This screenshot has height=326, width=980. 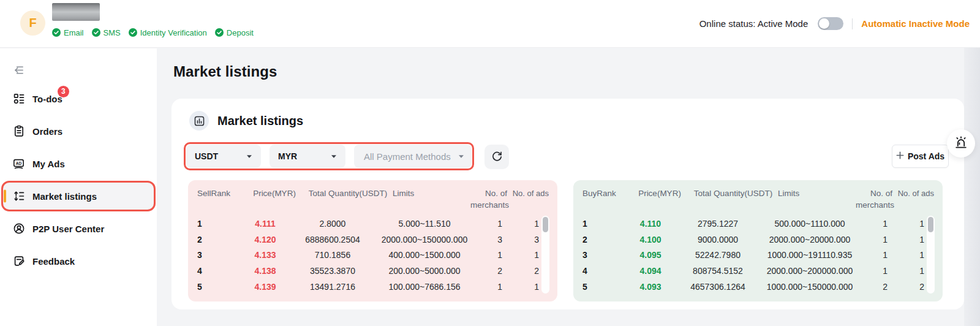 What do you see at coordinates (225, 72) in the screenshot?
I see `page-title: Market listings` at bounding box center [225, 72].